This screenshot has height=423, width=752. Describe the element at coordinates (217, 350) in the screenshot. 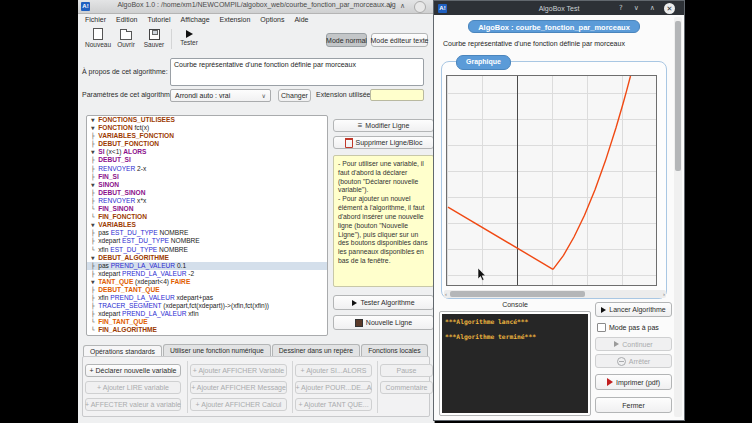

I see `tab-utiliser-une-fonction-num-rique: Utiliser une fonction numérique` at that location.